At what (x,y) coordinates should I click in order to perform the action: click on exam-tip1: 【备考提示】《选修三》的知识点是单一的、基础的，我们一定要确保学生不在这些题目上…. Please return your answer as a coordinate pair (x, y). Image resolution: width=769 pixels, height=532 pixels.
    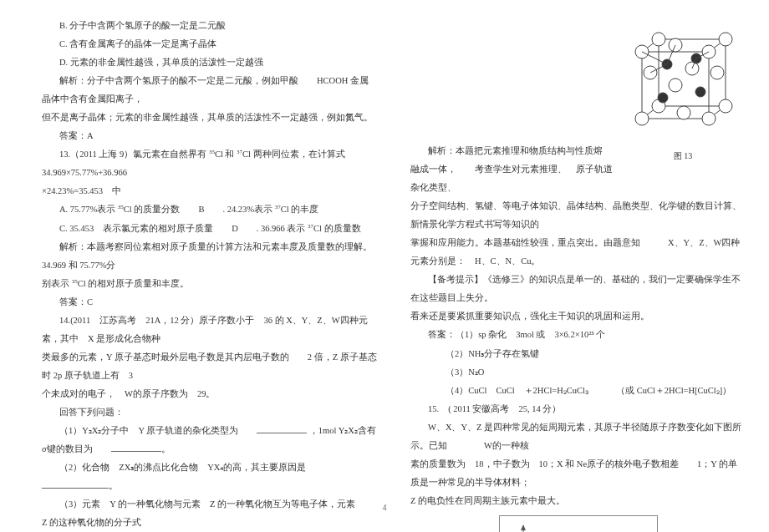
    Looking at the image, I should click on (578, 289).